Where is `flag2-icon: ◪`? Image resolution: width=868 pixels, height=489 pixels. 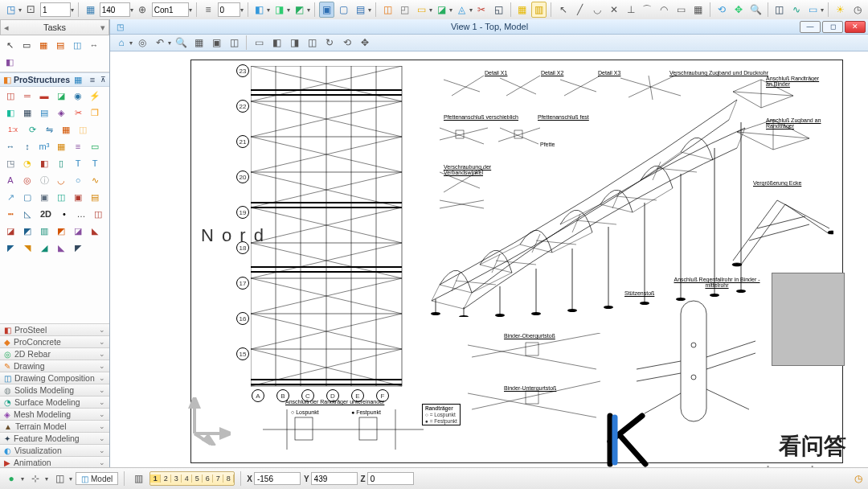 flag2-icon: ◪ is located at coordinates (78, 231).